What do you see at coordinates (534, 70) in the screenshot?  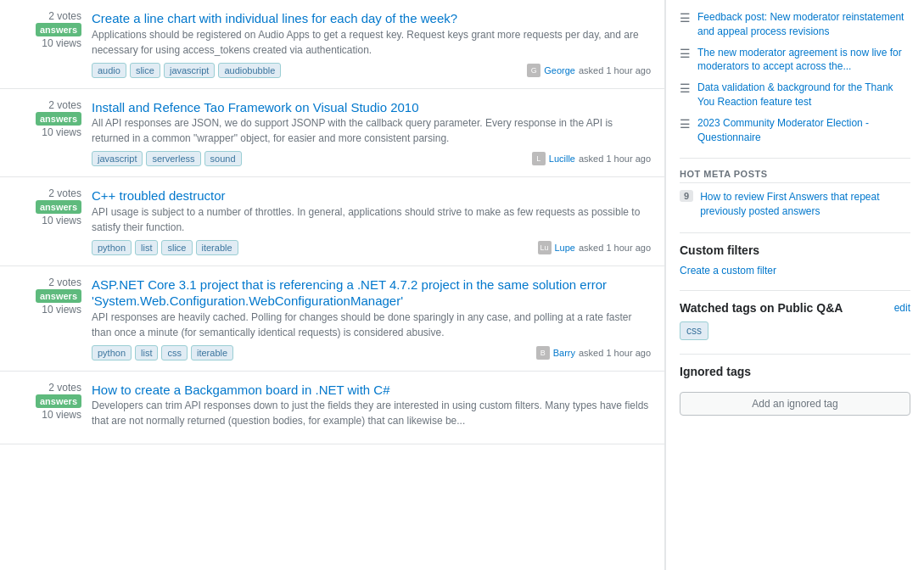 I see `avatar: G` at bounding box center [534, 70].